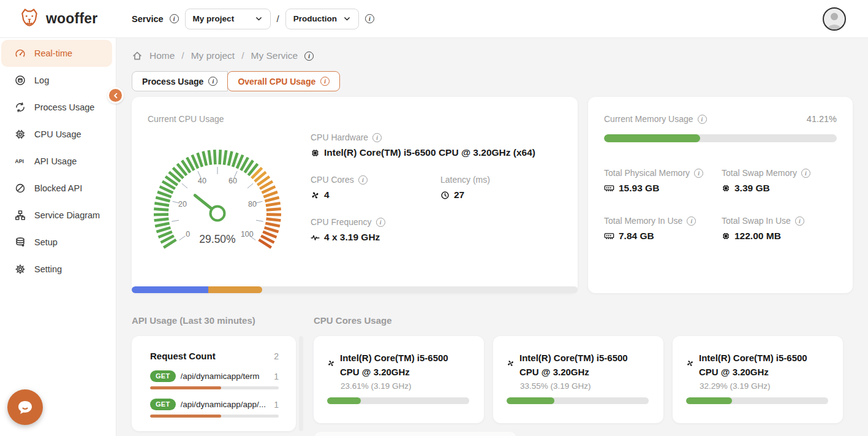 The image size is (868, 436). Describe the element at coordinates (322, 19) in the screenshot. I see `environment-select: Production` at that location.